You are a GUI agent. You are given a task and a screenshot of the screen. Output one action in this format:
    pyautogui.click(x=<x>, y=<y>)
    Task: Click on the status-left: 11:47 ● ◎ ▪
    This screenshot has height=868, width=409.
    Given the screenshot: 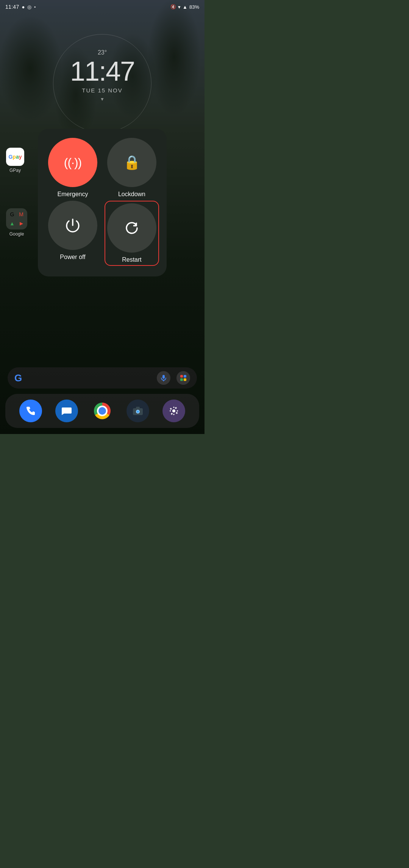 What is the action you would take?
    pyautogui.click(x=20, y=7)
    